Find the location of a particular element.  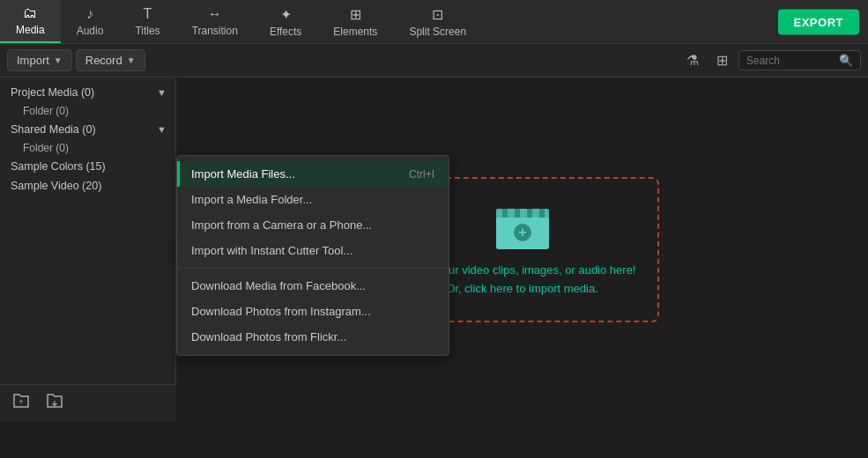

sidebar-item-project-media: Project Media (0) ▼ is located at coordinates (88, 92).